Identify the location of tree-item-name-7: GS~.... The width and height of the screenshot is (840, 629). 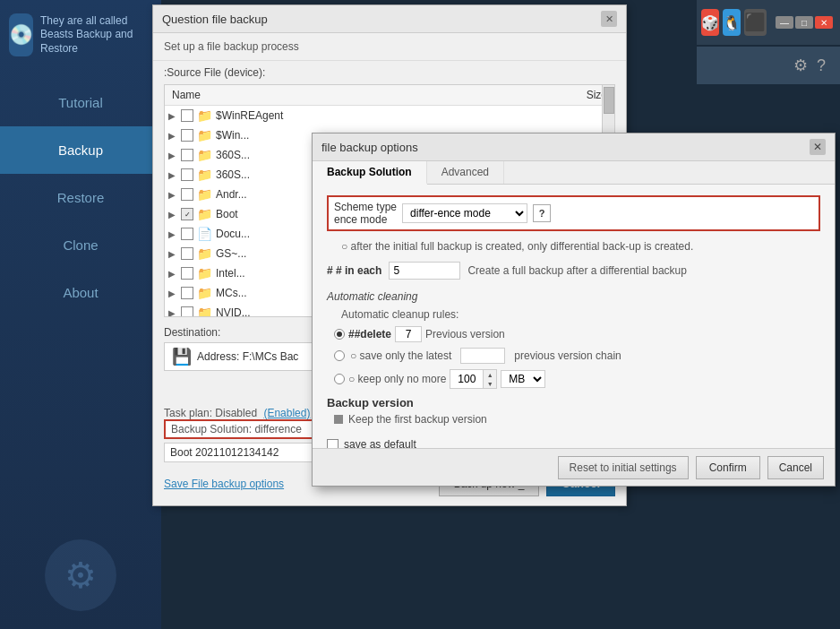
(231, 254).